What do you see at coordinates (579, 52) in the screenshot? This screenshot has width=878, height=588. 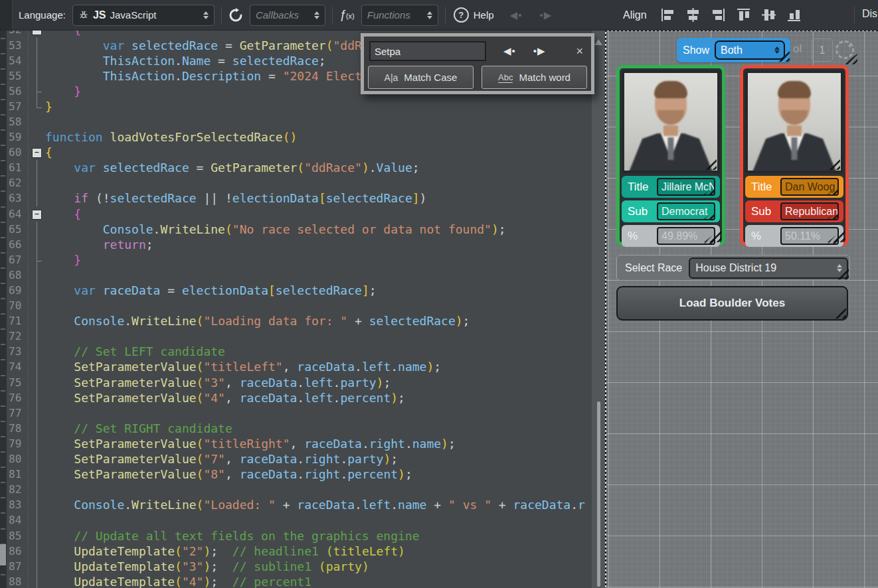 I see `close-icon: ×` at bounding box center [579, 52].